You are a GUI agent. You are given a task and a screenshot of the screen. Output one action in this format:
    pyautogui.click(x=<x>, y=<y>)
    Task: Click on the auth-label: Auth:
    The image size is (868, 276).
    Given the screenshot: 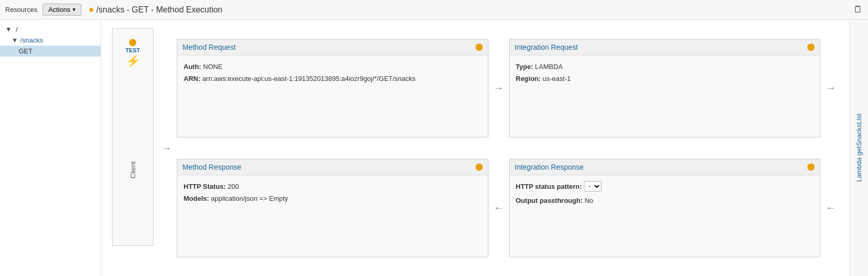 What is the action you would take?
    pyautogui.click(x=192, y=66)
    